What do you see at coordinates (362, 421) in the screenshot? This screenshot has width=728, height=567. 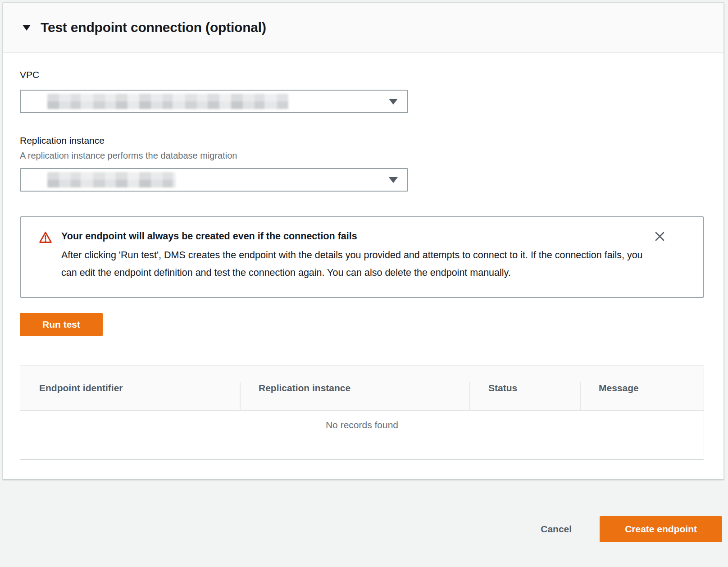 I see `empty-state-message: No records found` at bounding box center [362, 421].